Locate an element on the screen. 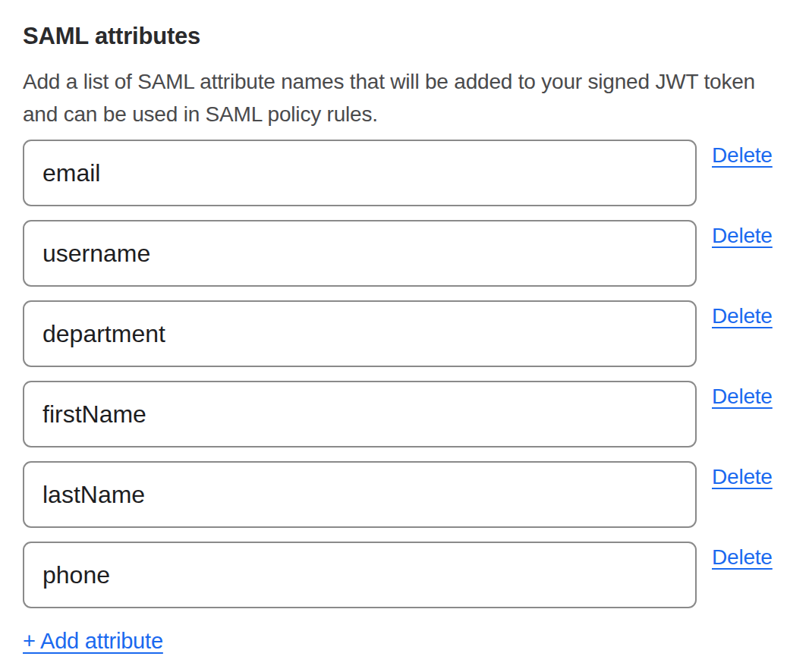 The width and height of the screenshot is (809, 672). attribute-input-firstname is located at coordinates (360, 414).